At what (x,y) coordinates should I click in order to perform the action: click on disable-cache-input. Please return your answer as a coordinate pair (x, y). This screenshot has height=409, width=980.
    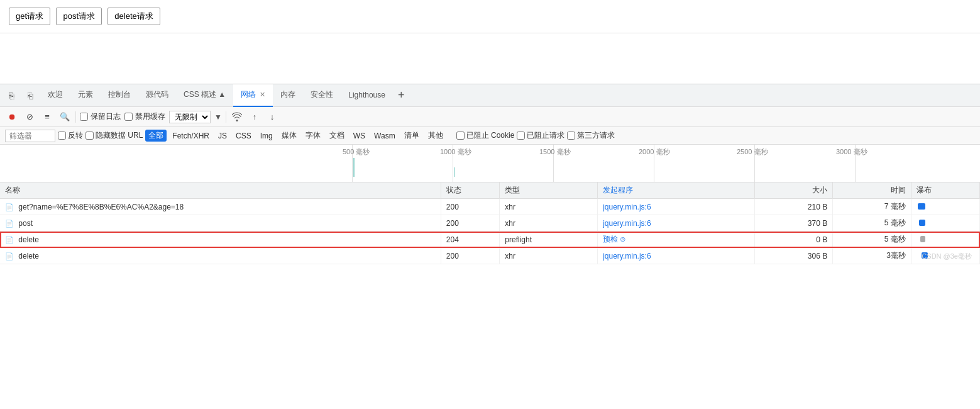
    Looking at the image, I should click on (128, 117).